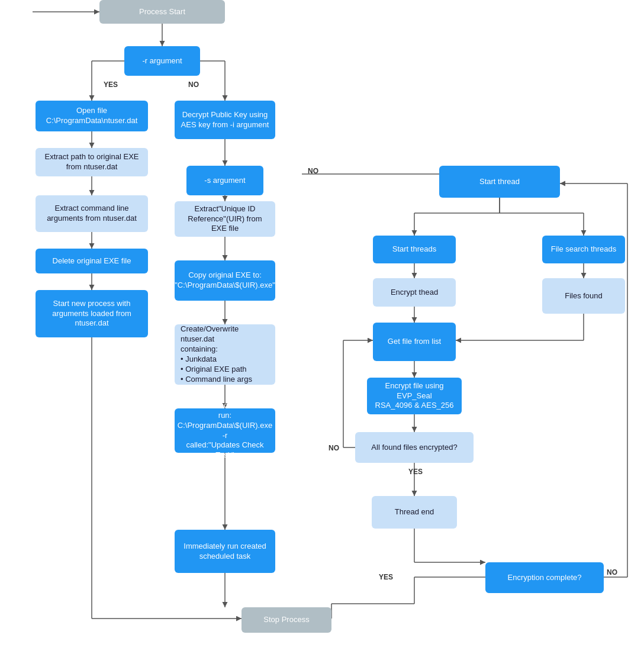 The height and width of the screenshot is (657, 644). Describe the element at coordinates (414, 513) in the screenshot. I see `thread-end-label: Thread end` at that location.